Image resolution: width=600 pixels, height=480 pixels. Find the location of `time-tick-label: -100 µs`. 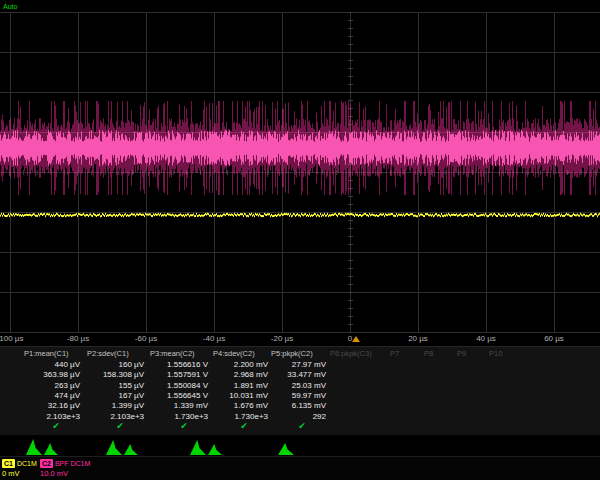

time-tick-label: -100 µs is located at coordinates (12, 338).